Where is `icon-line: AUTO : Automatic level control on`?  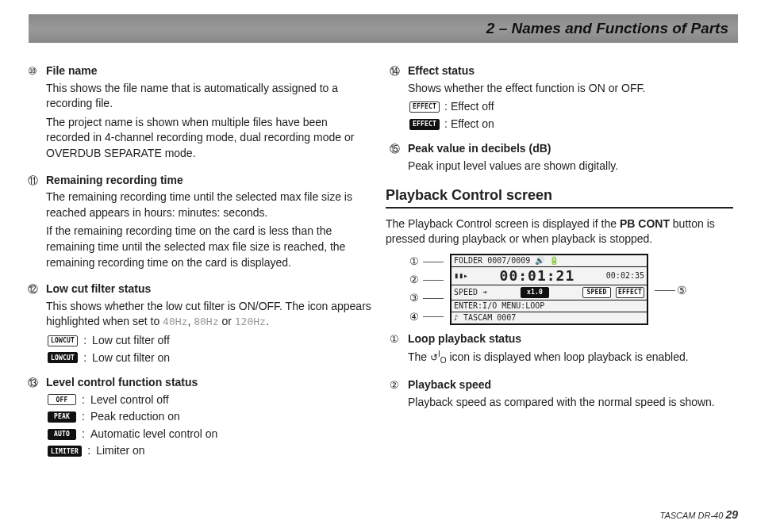
icon-line: AUTO : Automatic level control on is located at coordinates (209, 434).